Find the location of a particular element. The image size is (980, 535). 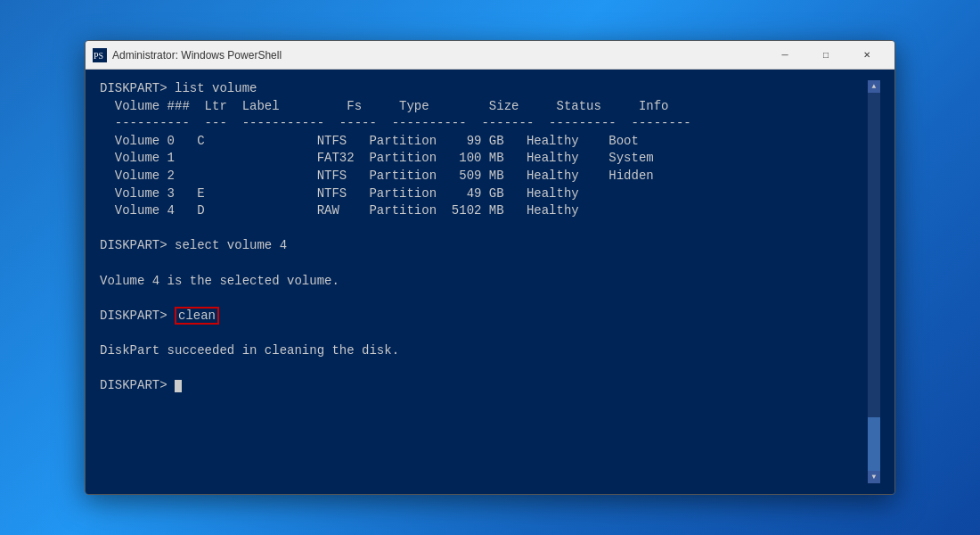

maximize-button: □ is located at coordinates (826, 55).